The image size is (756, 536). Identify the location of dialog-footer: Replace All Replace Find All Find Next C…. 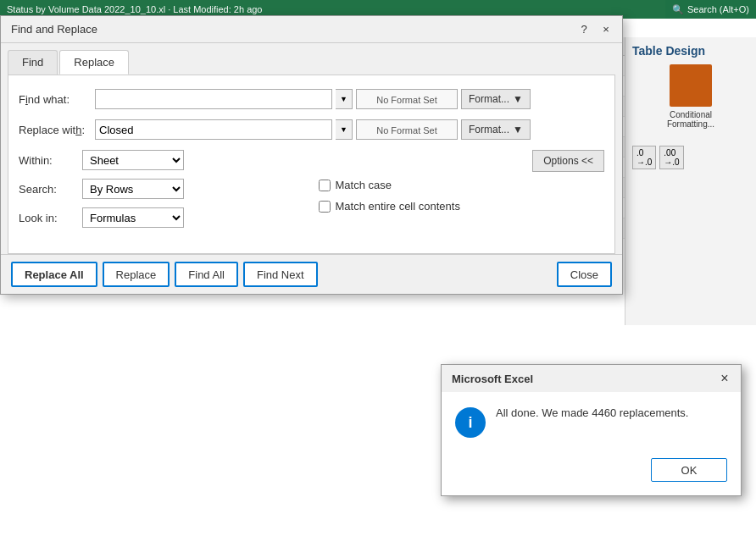
(312, 274).